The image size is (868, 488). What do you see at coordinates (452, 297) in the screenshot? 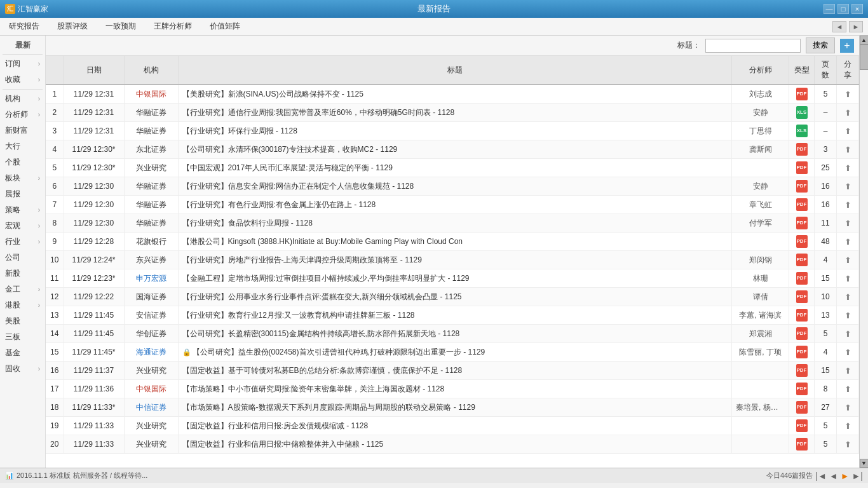
I see `table-row: 1211/29 12:22国海证券【行业研究】公用事业水务行业事件点评:蛋糕在变…` at bounding box center [452, 297].